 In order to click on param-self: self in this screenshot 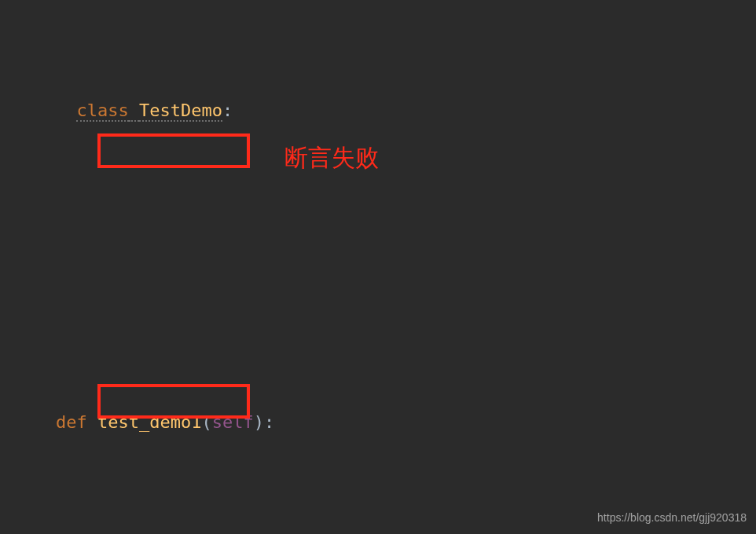, I will do `click(233, 422)`.